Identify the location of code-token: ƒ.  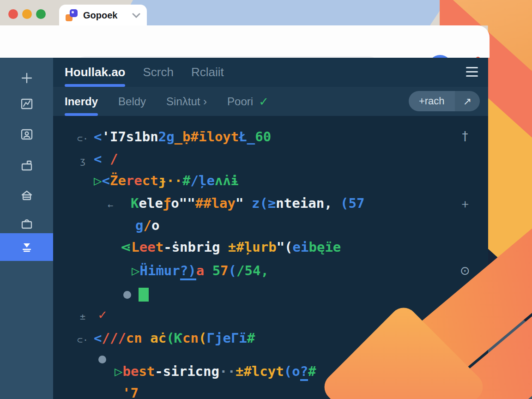
(167, 203).